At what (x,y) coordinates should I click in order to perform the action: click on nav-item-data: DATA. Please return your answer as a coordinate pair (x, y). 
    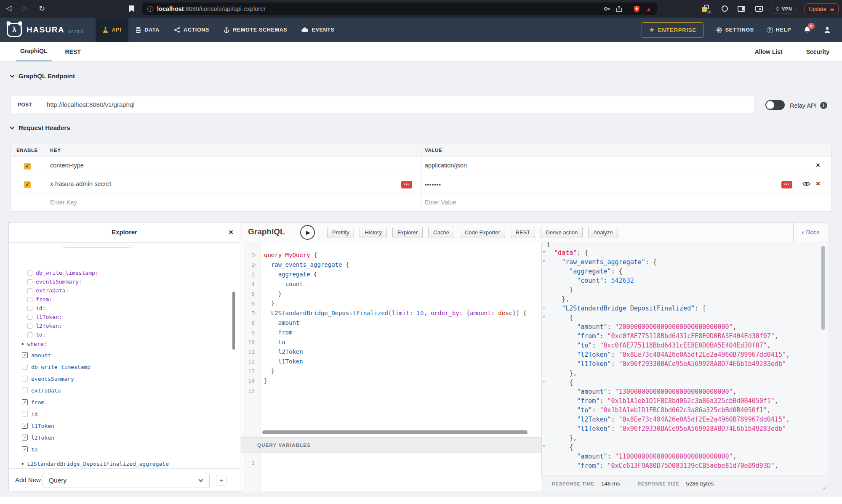
    Looking at the image, I should click on (147, 30).